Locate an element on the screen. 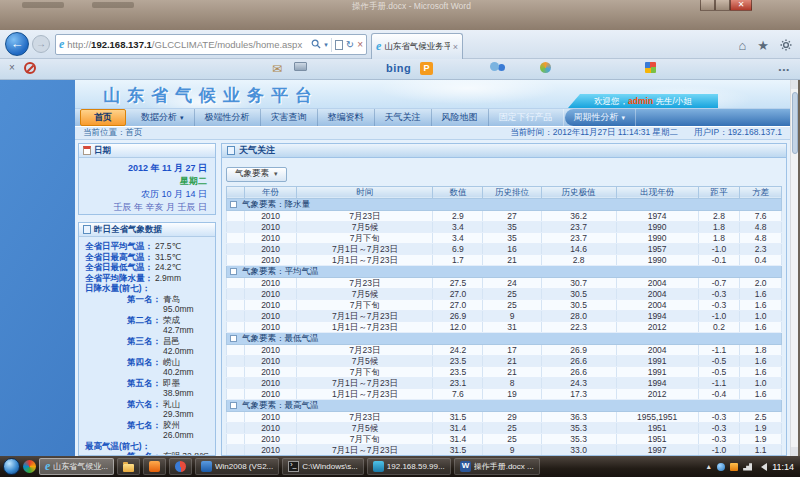  nav-item: 整编资料 is located at coordinates (346, 118).